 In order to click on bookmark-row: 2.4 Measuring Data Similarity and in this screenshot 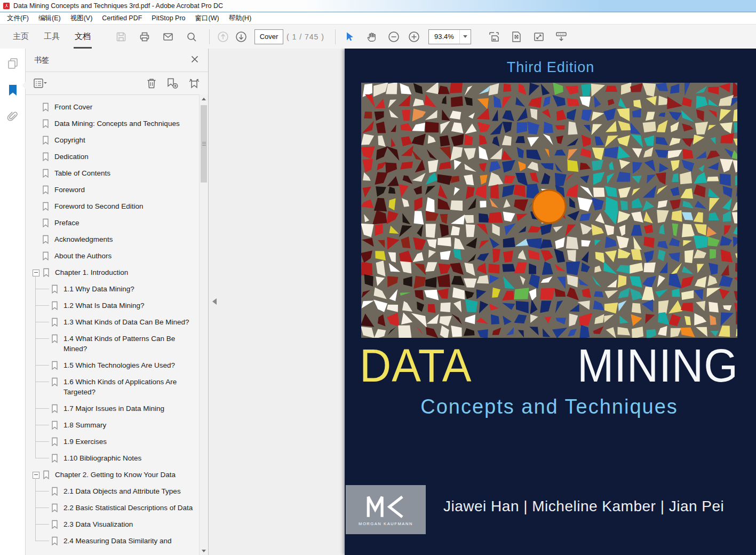, I will do `click(125, 541)`.